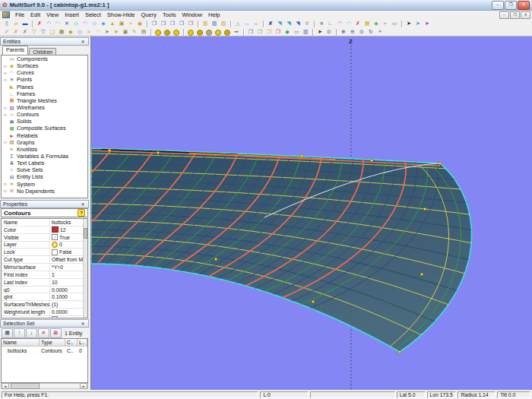  I want to click on contour-cmd-icon: ≈, so click(131, 24).